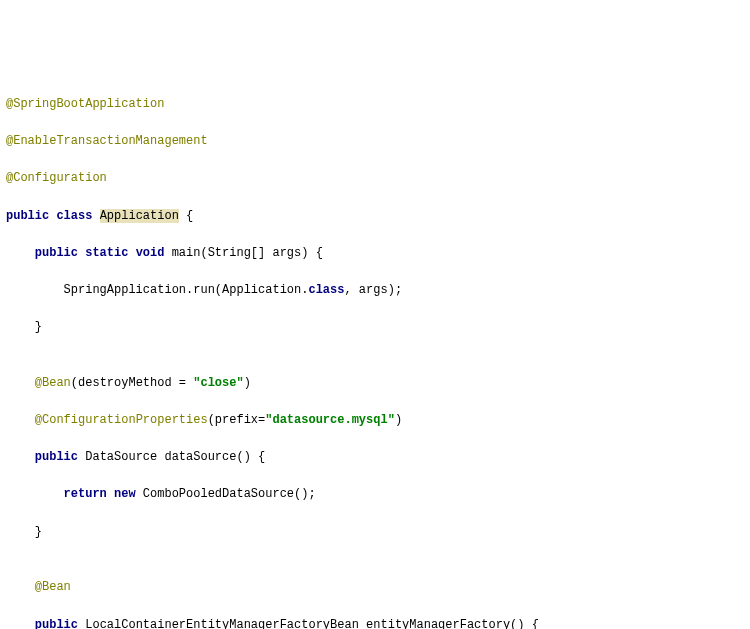  I want to click on text: ComboPooledDataSource();, so click(230, 494).